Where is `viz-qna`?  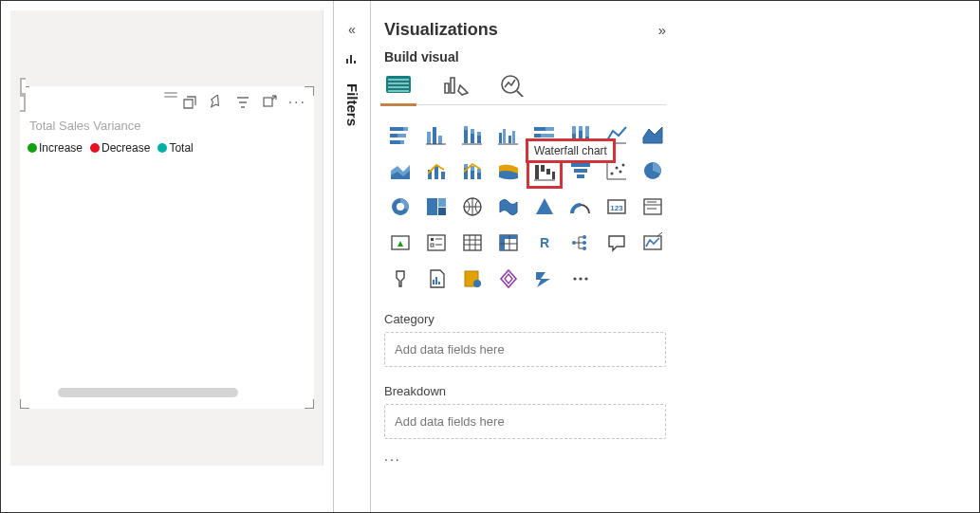 viz-qna is located at coordinates (617, 243).